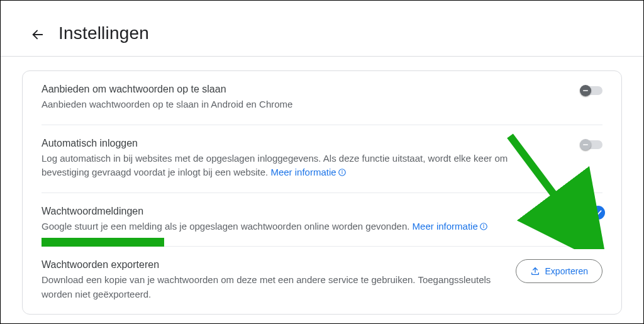  Describe the element at coordinates (567, 271) in the screenshot. I see `export-button-label: Exporteren` at that location.